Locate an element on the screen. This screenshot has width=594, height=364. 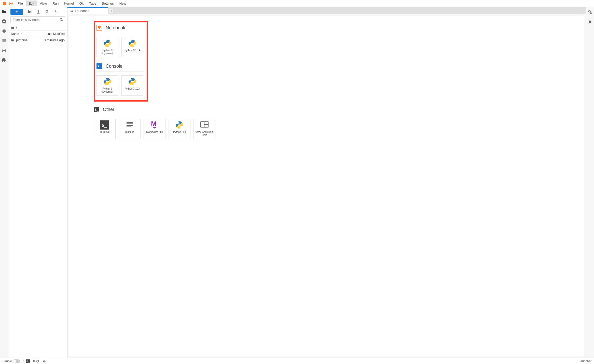
card-label: Markdown File is located at coordinates (154, 132).